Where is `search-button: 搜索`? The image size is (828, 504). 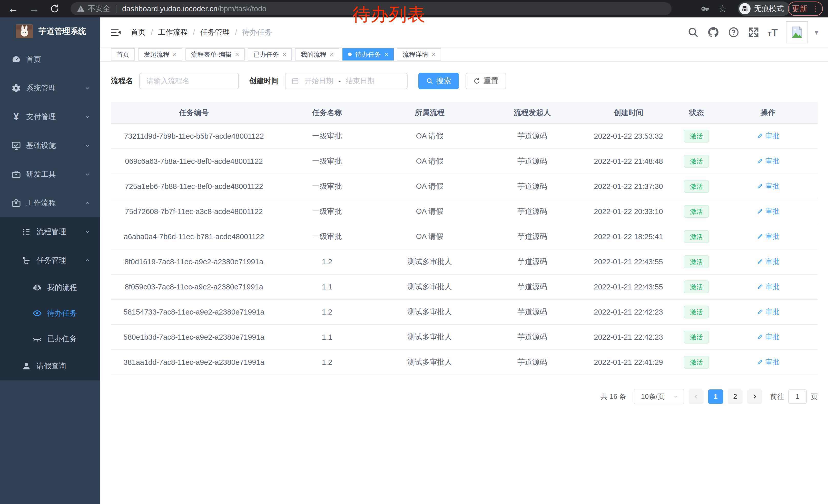
search-button: 搜索 is located at coordinates (439, 81).